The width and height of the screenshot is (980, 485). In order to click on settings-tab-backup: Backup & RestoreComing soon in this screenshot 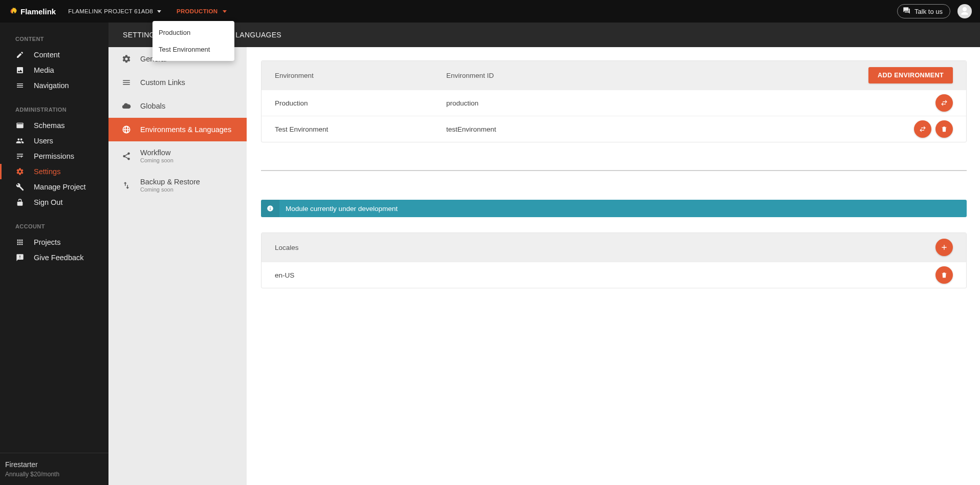, I will do `click(178, 185)`.